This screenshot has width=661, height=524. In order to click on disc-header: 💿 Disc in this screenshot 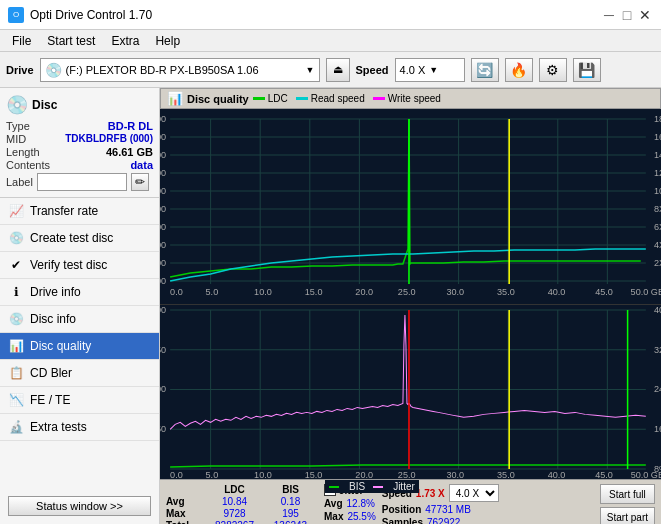, I will do `click(80, 105)`.